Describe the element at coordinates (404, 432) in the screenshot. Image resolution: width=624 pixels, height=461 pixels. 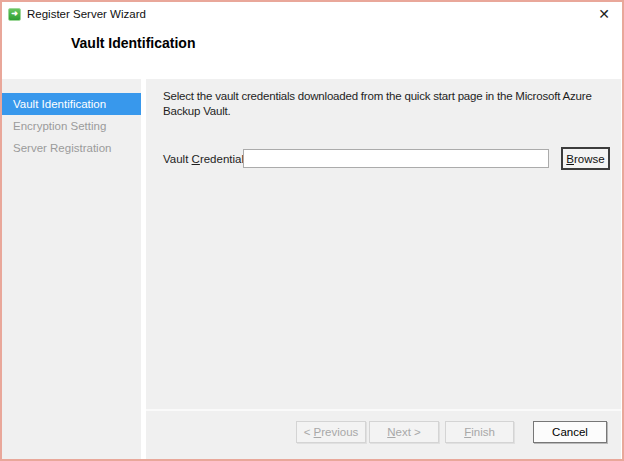
I see `next-button: Next >` at that location.